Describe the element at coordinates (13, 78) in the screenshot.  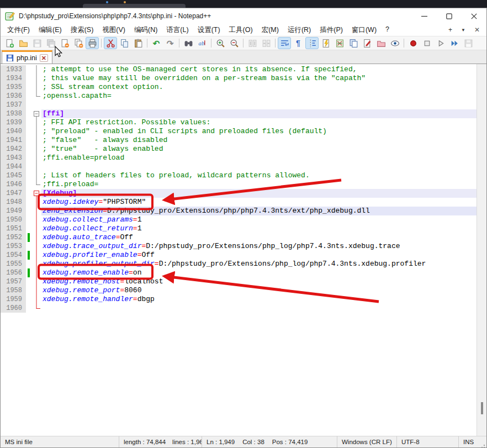
I see `line-number: 1934` at that location.